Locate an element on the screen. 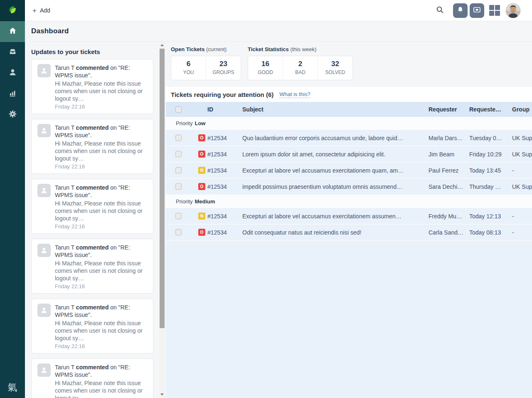  stat-cell-solved: 32 SOLVED is located at coordinates (335, 68).